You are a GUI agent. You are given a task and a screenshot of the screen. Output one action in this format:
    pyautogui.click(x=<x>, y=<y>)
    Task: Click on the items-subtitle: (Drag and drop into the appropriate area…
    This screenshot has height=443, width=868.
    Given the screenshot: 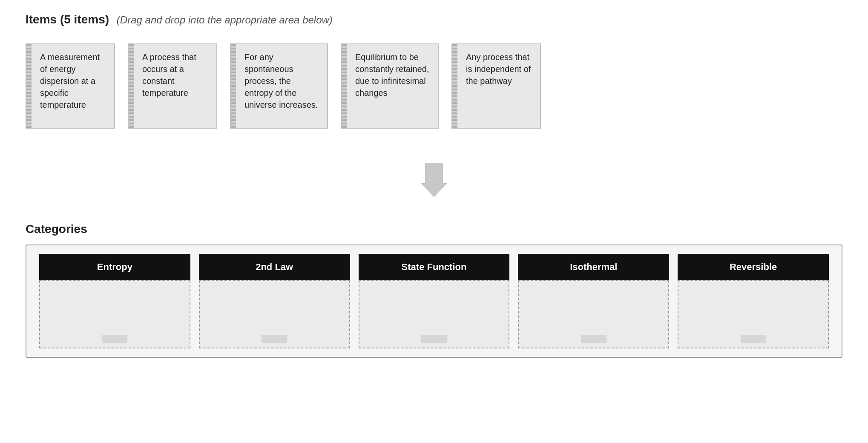 What is the action you would take?
    pyautogui.click(x=225, y=20)
    